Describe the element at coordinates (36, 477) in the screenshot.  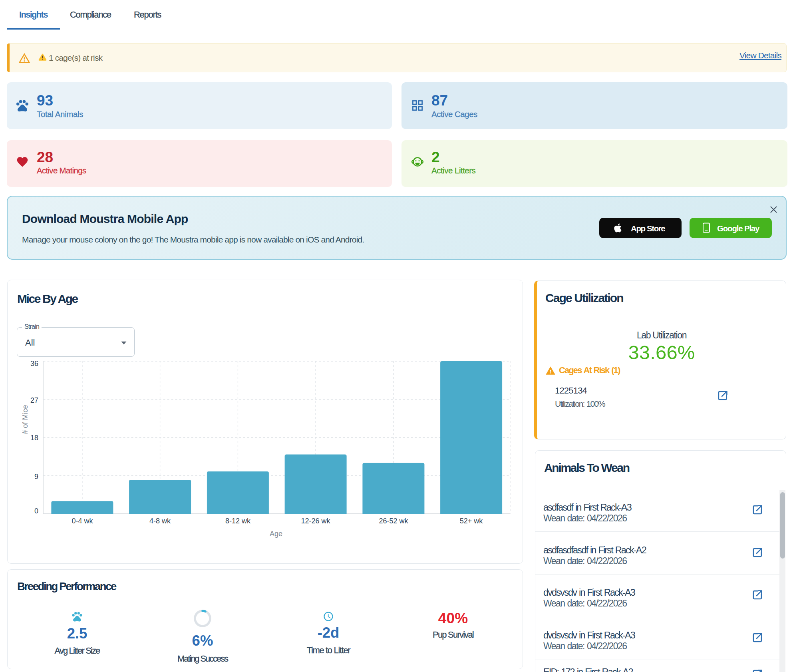
I see `svg-text: 9` at that location.